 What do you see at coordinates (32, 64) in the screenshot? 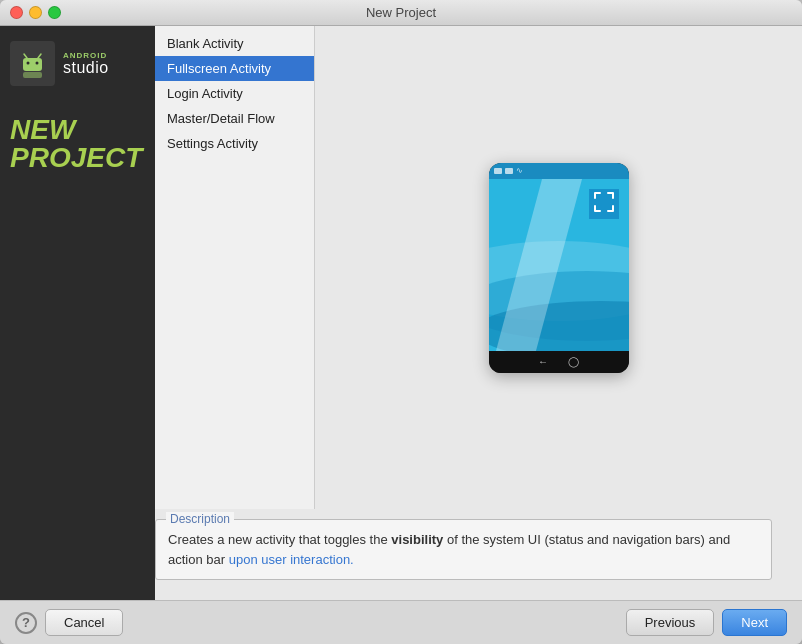
I see `logo-icon` at bounding box center [32, 64].